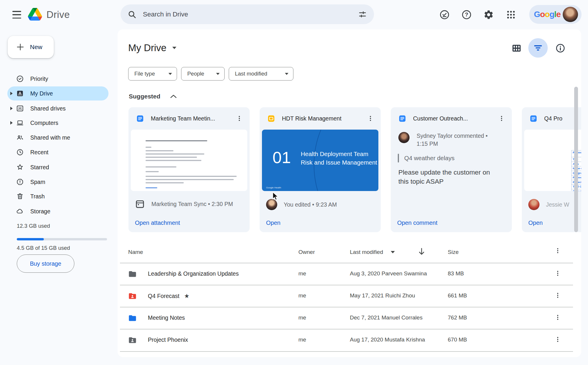 The height and width of the screenshot is (365, 588). Describe the element at coordinates (456, 274) in the screenshot. I see `file-size: 83 MB` at that location.